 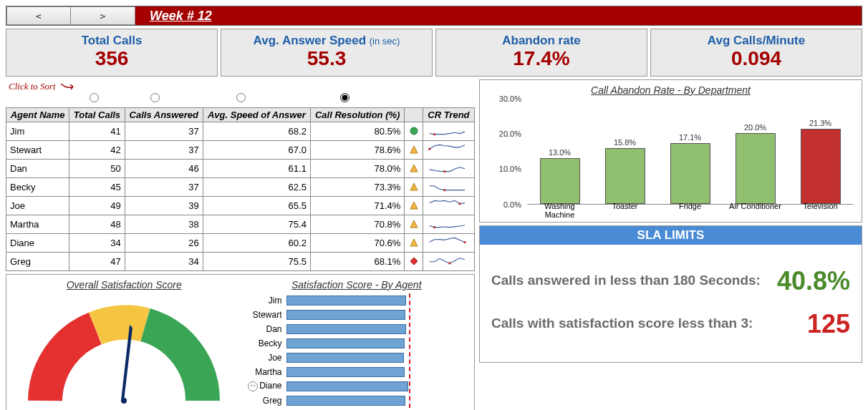 What do you see at coordinates (541, 41) in the screenshot?
I see `kpi-title: Abandon rate` at bounding box center [541, 41].